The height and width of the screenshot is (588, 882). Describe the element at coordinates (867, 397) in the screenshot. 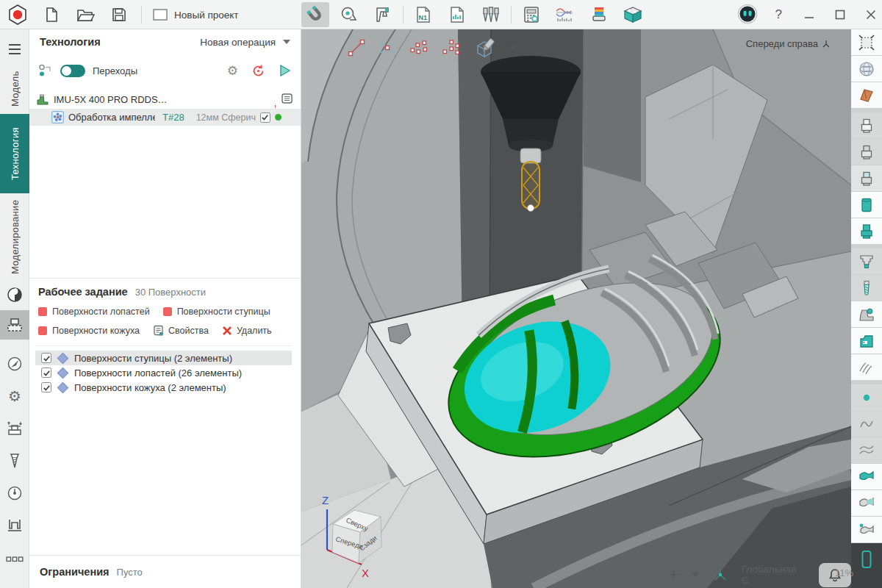

I see `point-display-icon` at that location.